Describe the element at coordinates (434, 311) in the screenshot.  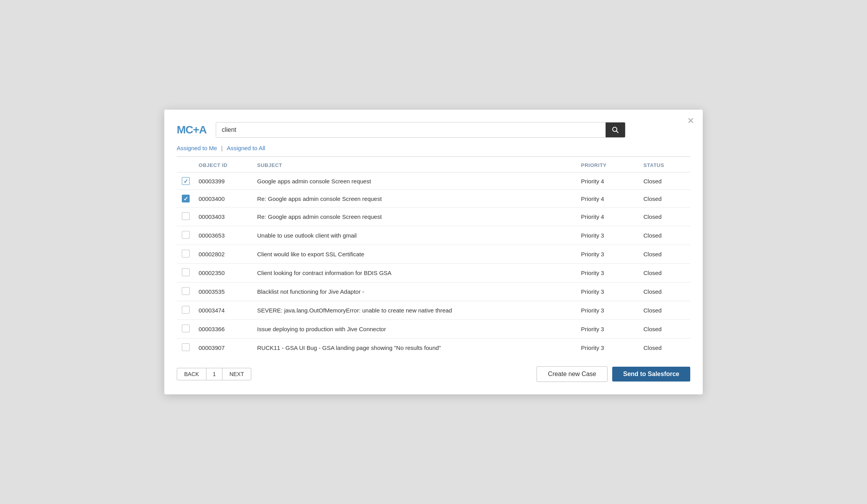
I see `table-row: 00003474 SEVERE: java.lang.OutOfMemoryEr…` at that location.